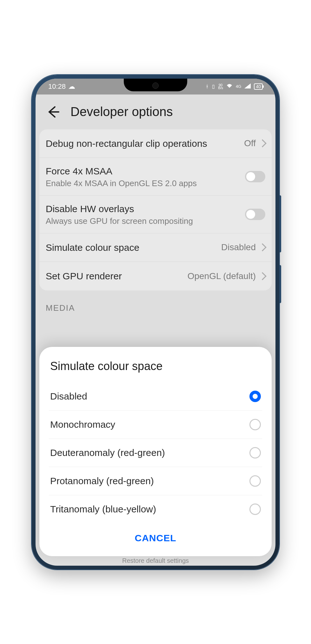  I want to click on back-button, so click(53, 112).